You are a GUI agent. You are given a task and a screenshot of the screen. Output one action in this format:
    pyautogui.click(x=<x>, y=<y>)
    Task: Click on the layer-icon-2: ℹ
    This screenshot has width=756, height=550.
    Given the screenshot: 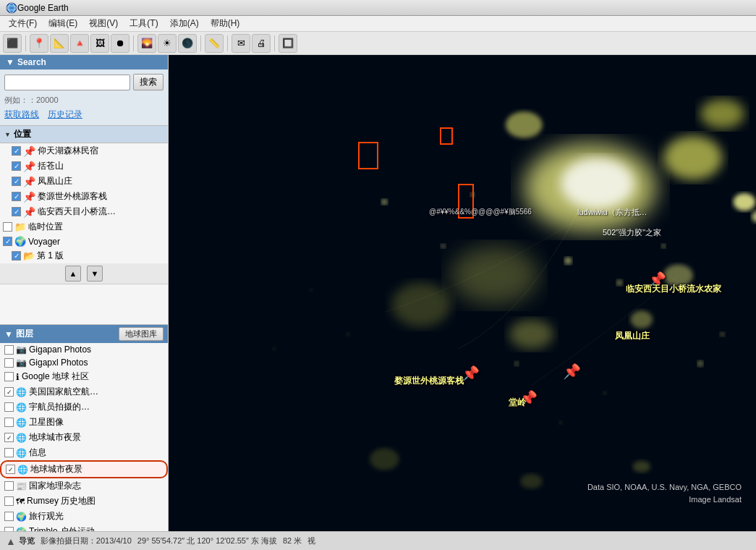 What is the action you would take?
    pyautogui.click(x=17, y=377)
    